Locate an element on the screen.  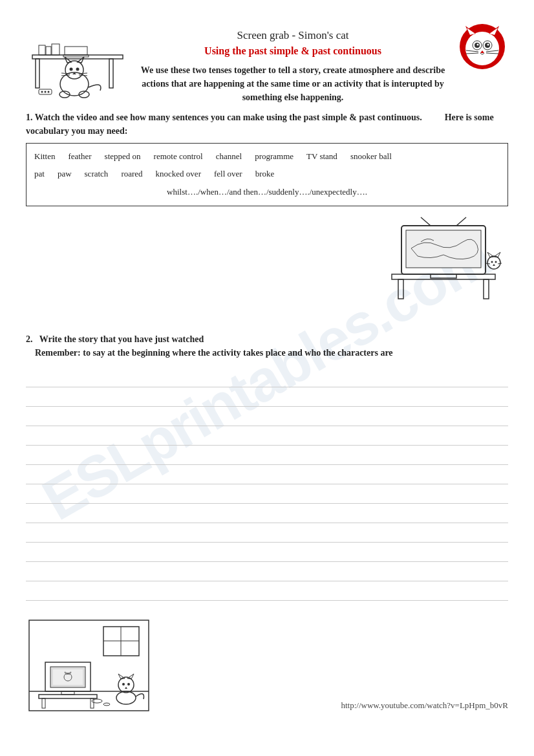
vocab-remote-control: remote control is located at coordinates (178, 157).